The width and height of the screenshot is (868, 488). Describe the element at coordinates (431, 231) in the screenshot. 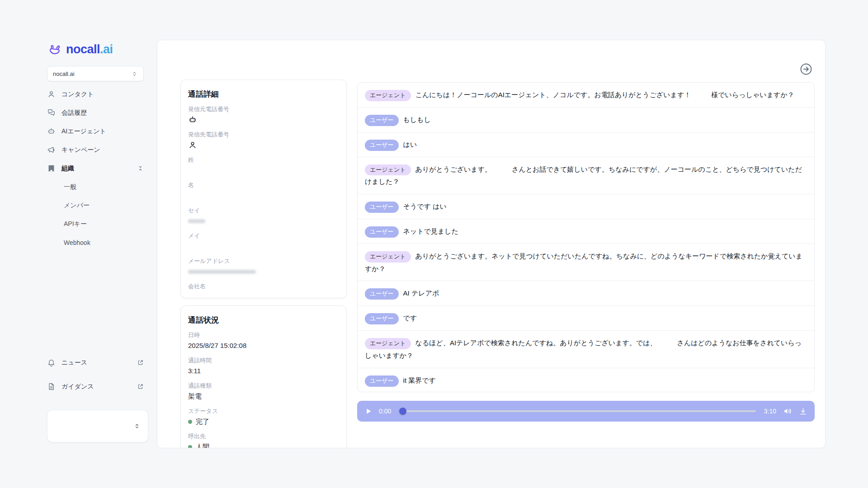

I see `message-text: ネットで見ました` at that location.